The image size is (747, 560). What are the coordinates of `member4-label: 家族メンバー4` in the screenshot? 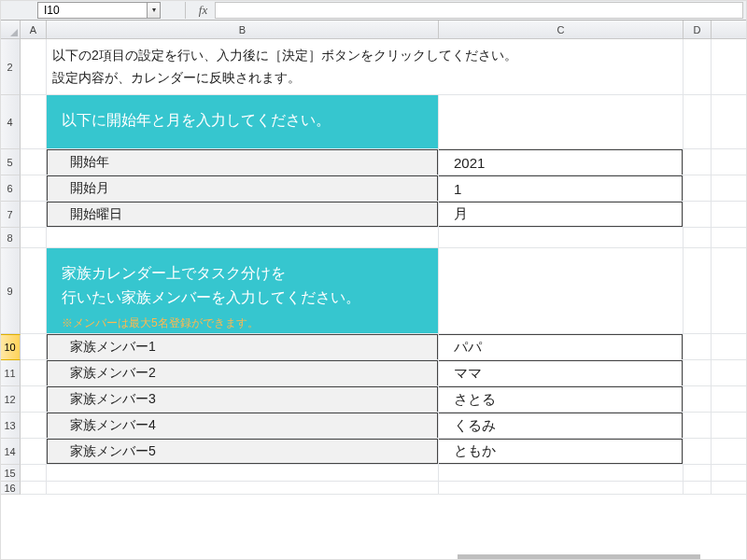 It's located at (243, 426).